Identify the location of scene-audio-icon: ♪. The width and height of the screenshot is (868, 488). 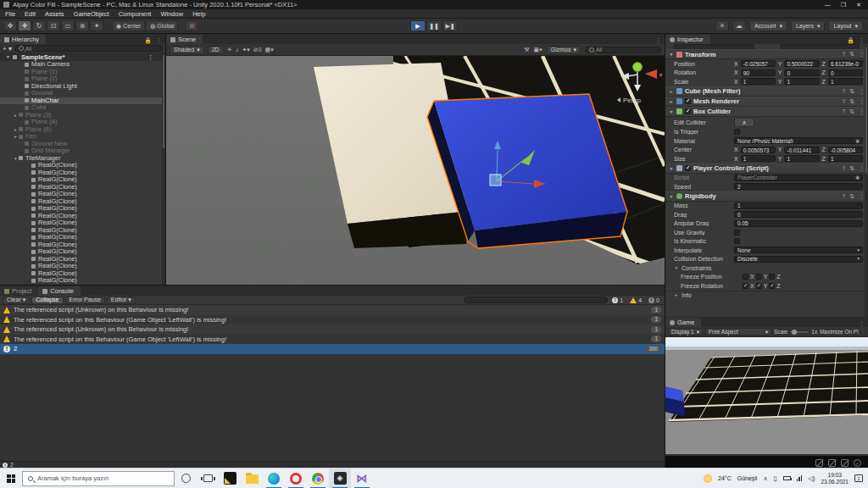
(237, 49).